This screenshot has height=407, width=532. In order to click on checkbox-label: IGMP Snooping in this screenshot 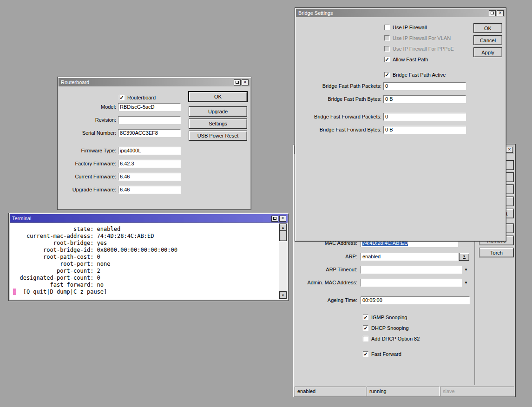, I will do `click(389, 317)`.